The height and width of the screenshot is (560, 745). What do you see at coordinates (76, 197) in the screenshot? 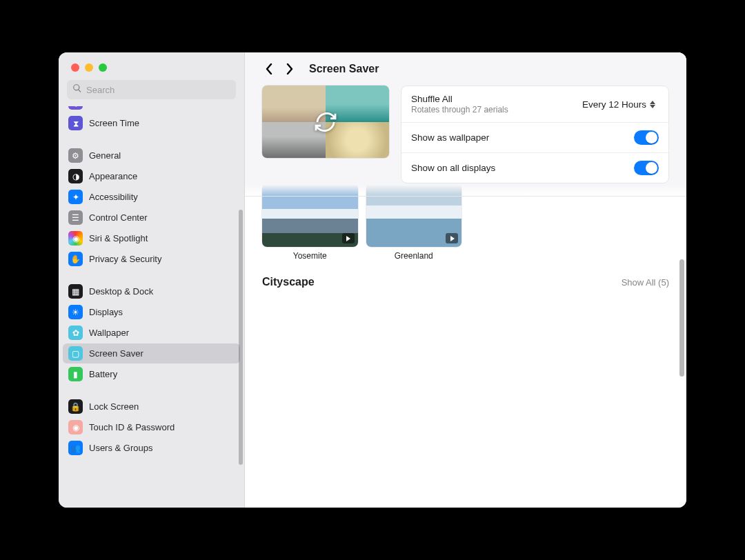
I see `accessibility-icon: ✦` at bounding box center [76, 197].